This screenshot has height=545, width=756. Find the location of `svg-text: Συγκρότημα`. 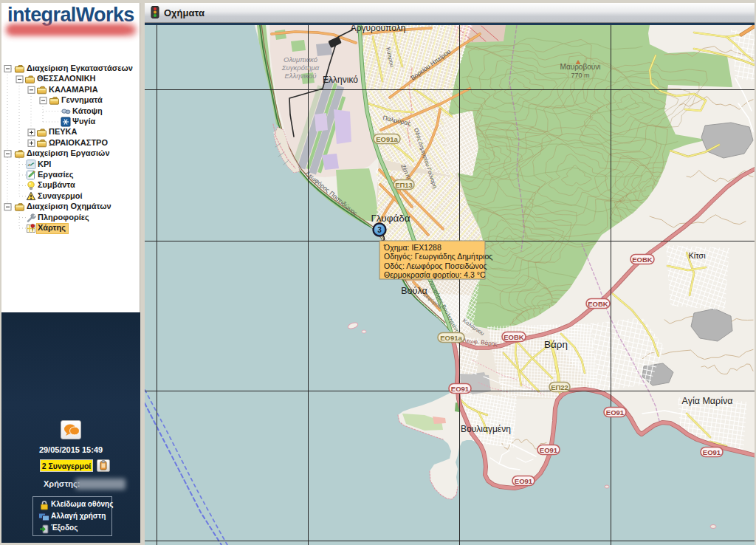

svg-text: Συγκρότημα is located at coordinates (300, 68).